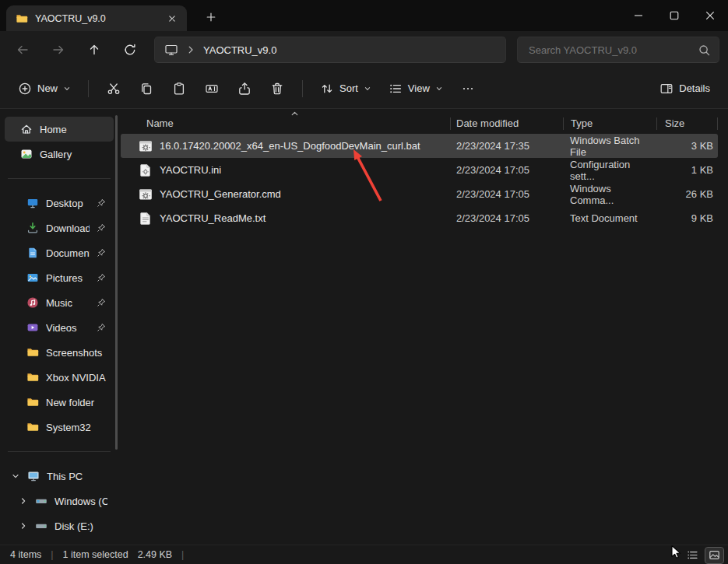 The image size is (728, 564). I want to click on view-button: View, so click(416, 89).